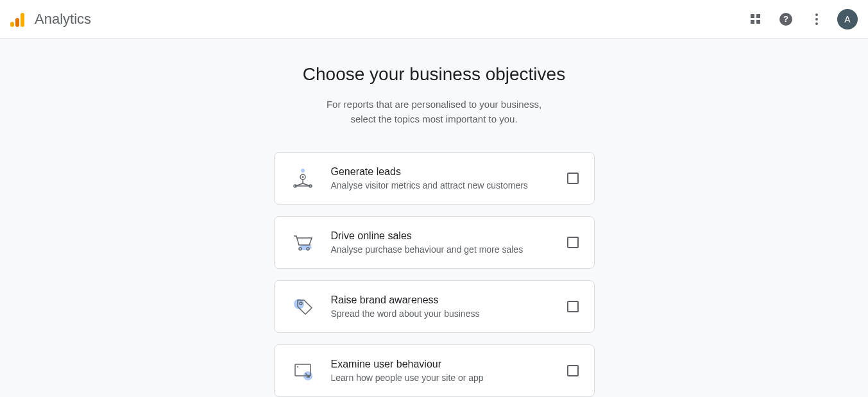  I want to click on objective-card: Drive online salesAnalyse purchase behav…, so click(434, 242).